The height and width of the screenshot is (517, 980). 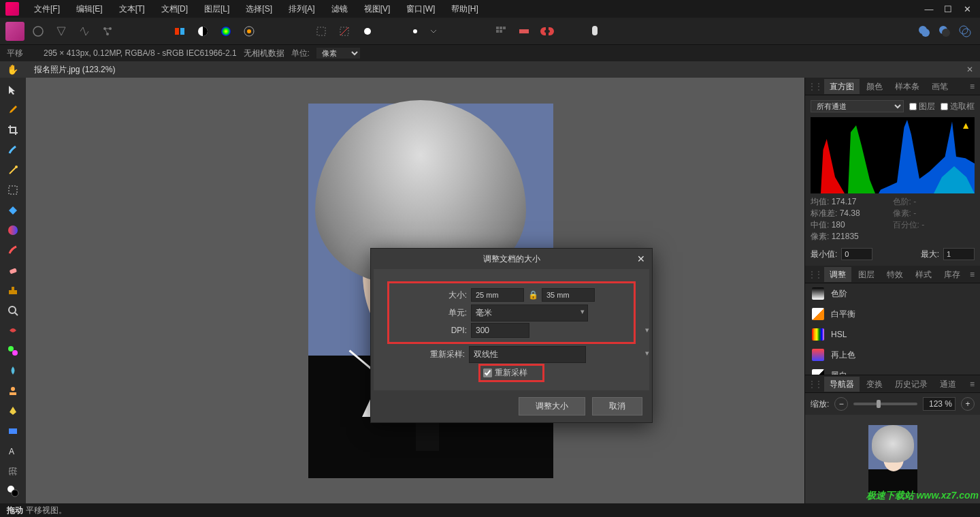 What do you see at coordinates (533, 295) in the screenshot?
I see `lock-aspect-icon: 🔒` at bounding box center [533, 295].